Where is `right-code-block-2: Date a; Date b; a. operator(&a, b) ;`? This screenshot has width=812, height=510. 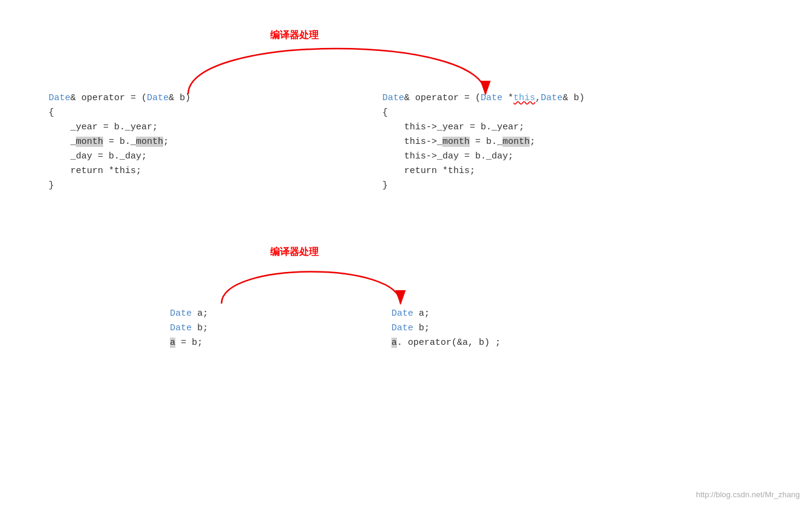 right-code-block-2: Date a; Date b; a. operator(&a, b) ; is located at coordinates (446, 328).